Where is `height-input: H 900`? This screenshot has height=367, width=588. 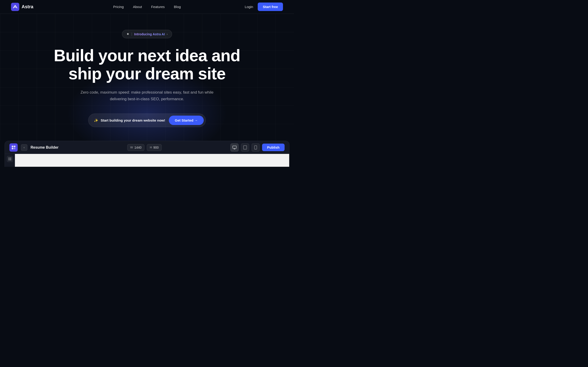 height-input: H 900 is located at coordinates (154, 148).